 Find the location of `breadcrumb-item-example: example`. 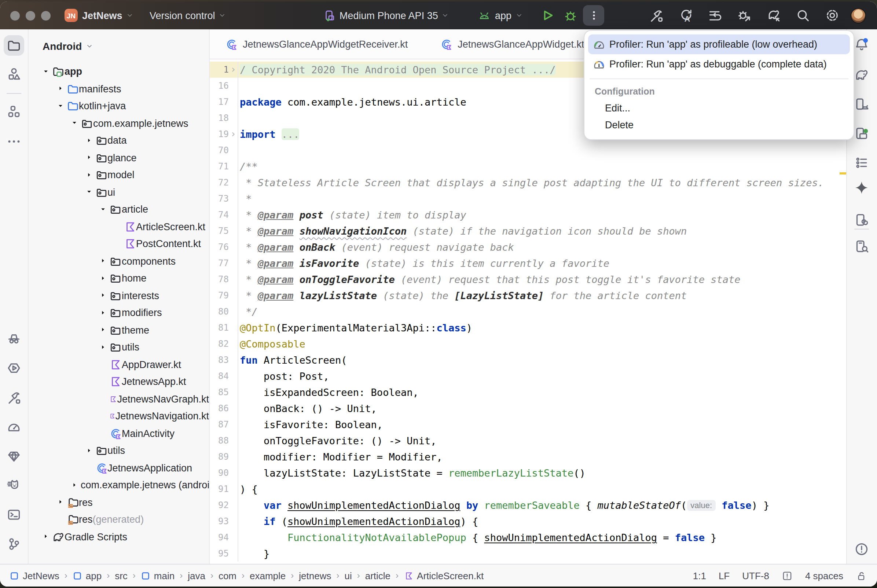

breadcrumb-item-example: example is located at coordinates (268, 575).